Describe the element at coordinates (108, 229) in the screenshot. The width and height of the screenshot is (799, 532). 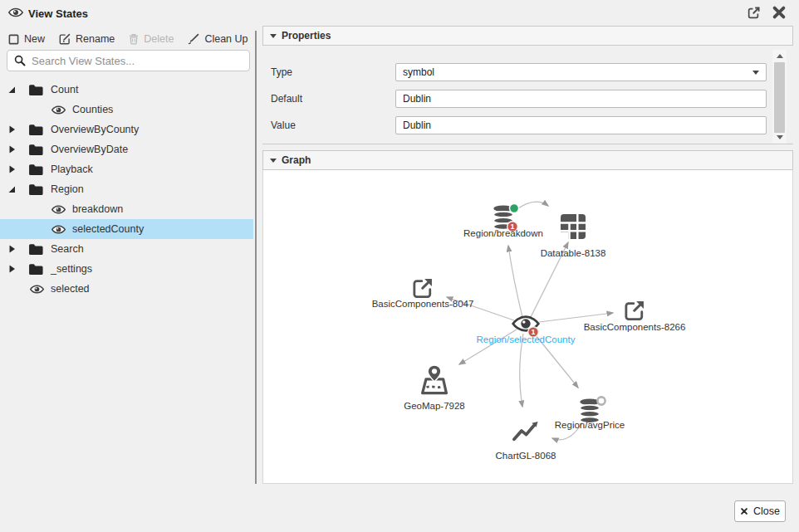
I see `tree-item-label: selectedCounty` at that location.